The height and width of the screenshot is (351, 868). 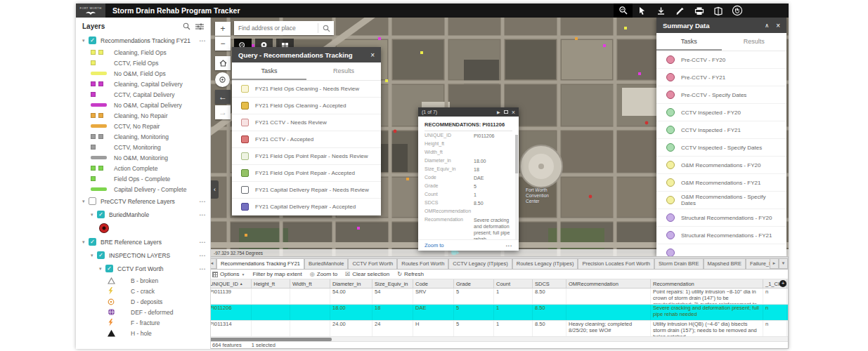 I want to click on query-task-item: FY21 CCTV - Accepted, so click(x=306, y=140).